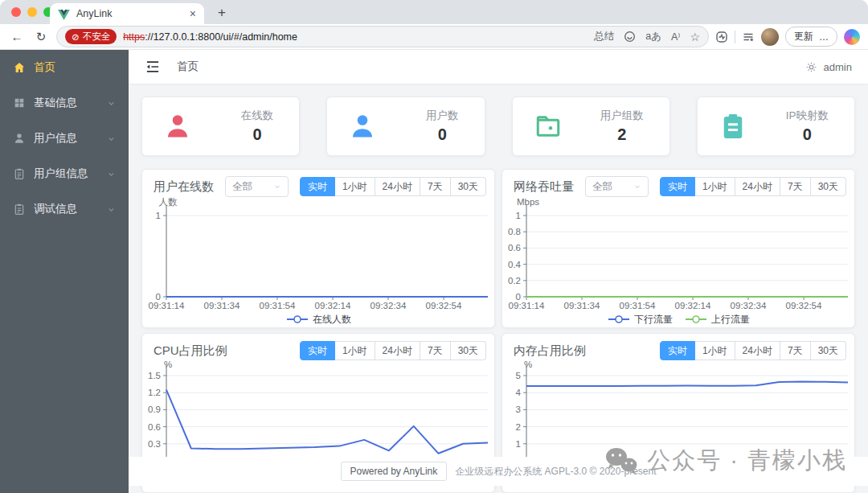  Describe the element at coordinates (32, 12) in the screenshot. I see `minimize-window-button` at that location.